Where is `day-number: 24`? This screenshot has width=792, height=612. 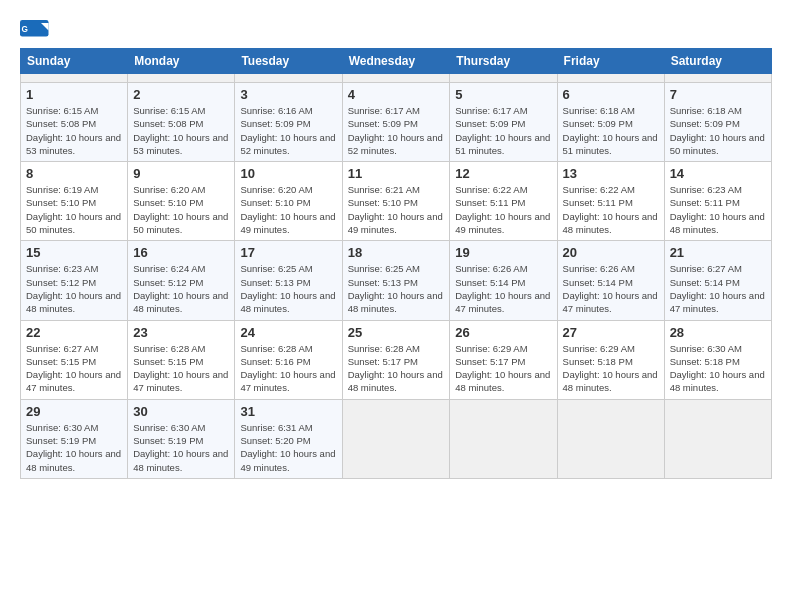 day-number: 24 is located at coordinates (288, 332).